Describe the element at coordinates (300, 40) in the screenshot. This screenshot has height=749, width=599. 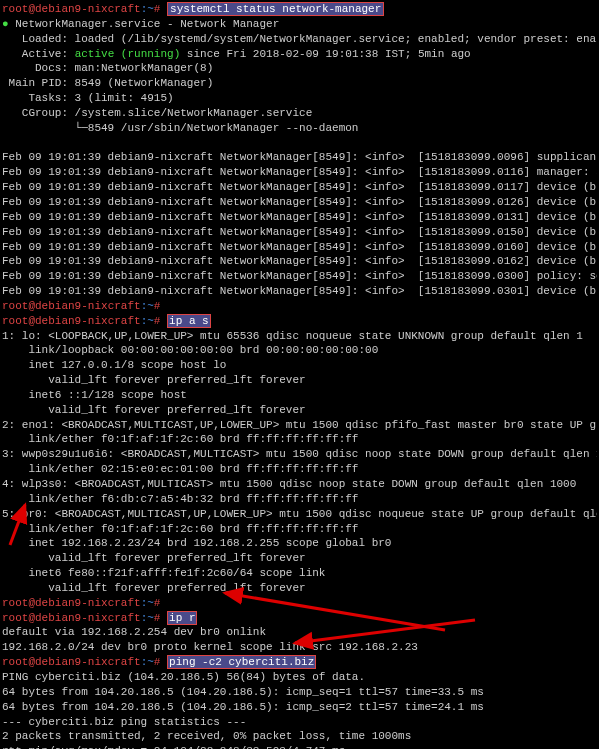
I see `loaded-line: Loaded: loaded (/lib/systemd/system/Netw…` at that location.